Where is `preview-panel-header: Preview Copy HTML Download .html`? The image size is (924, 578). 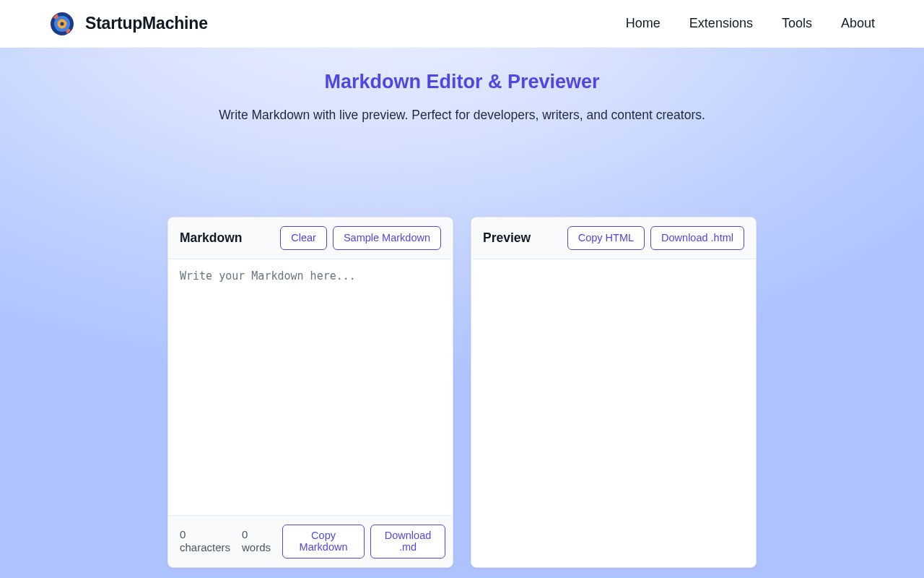 preview-panel-header: Preview Copy HTML Download .html is located at coordinates (614, 238).